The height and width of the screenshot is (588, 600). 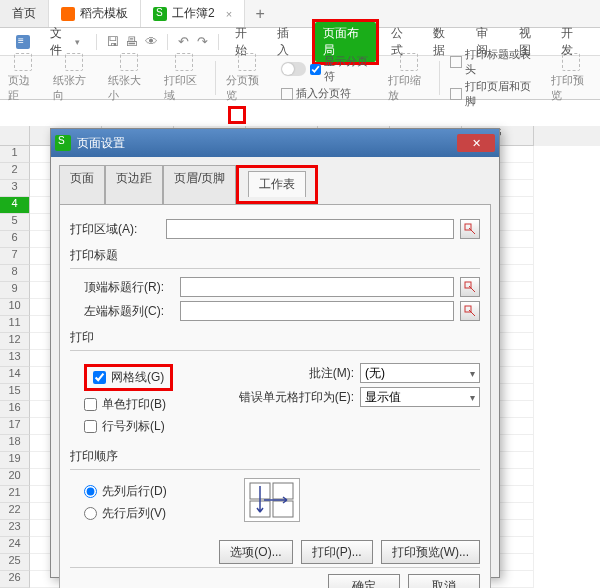 What do you see at coordinates (409, 62) in the screenshot?
I see `scale-icon` at bounding box center [409, 62].